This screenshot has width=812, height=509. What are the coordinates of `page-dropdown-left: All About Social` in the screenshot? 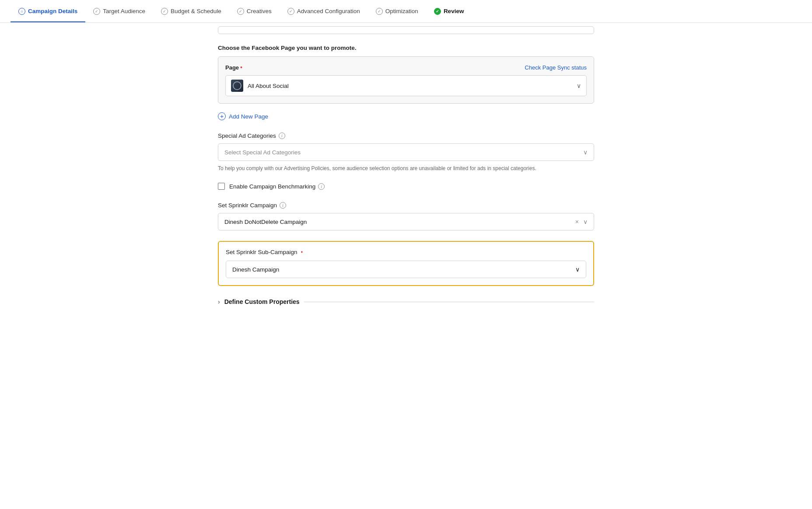 It's located at (260, 86).